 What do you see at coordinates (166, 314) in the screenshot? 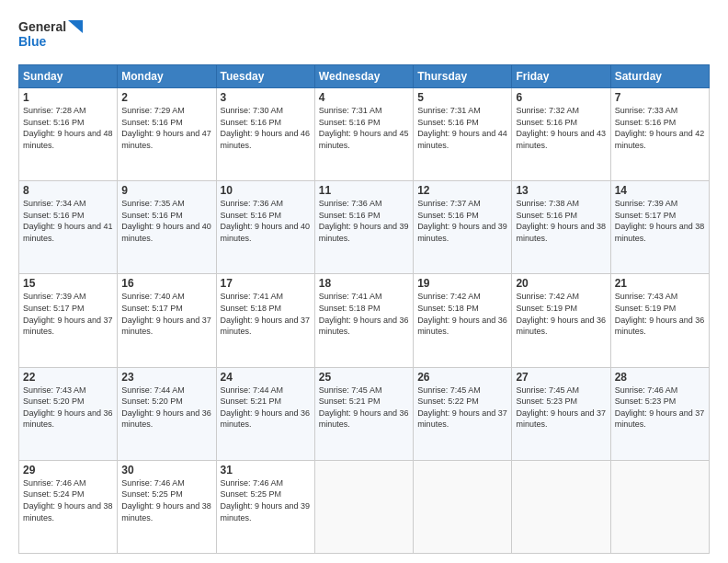
I see `day-info: Sunrise: 7:40 AMSunset: 5:17 PMDaylight:…` at bounding box center [166, 314].